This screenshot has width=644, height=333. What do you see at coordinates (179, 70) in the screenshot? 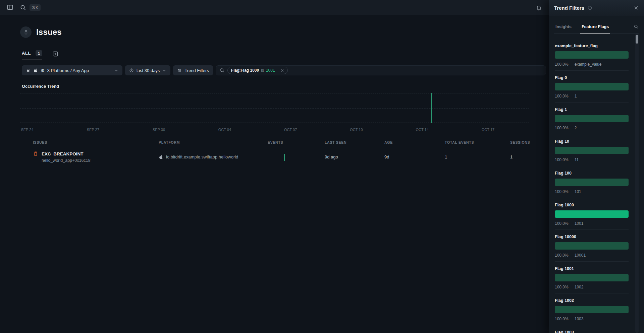
I see `sliders-icon` at bounding box center [179, 70].